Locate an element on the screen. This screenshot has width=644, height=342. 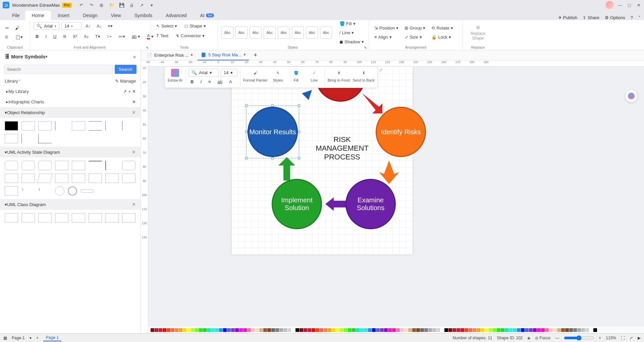
fill-button: 🪣 Fill ▾ is located at coordinates (352, 23).